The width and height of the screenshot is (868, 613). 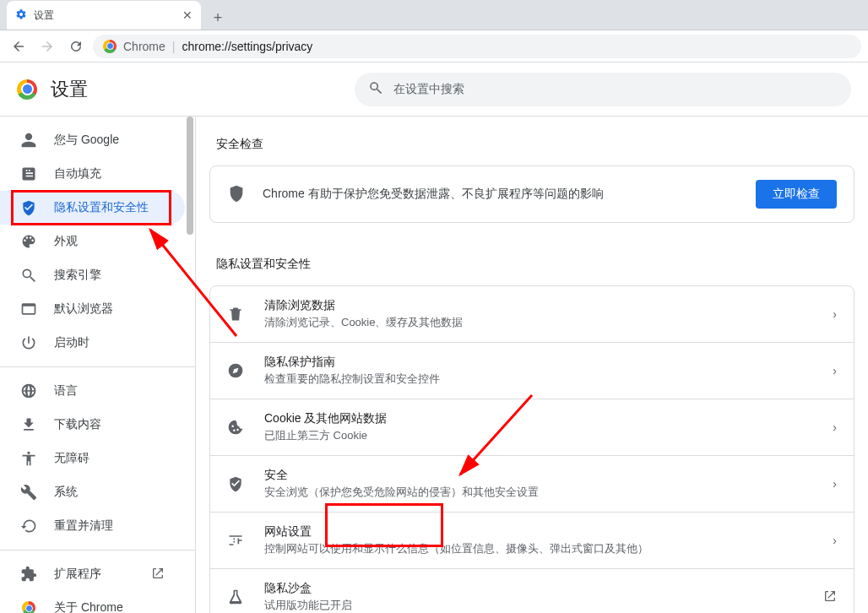 I want to click on browser-icon, so click(x=29, y=309).